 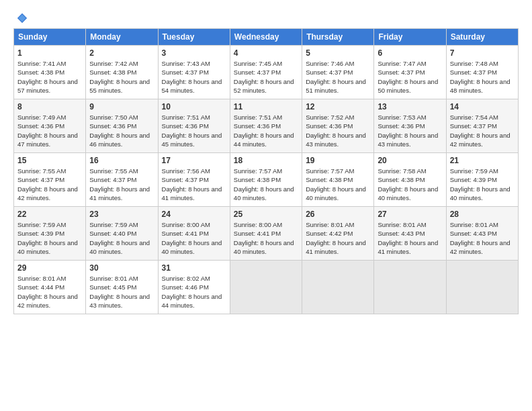 I want to click on day-number: 2, so click(x=122, y=53).